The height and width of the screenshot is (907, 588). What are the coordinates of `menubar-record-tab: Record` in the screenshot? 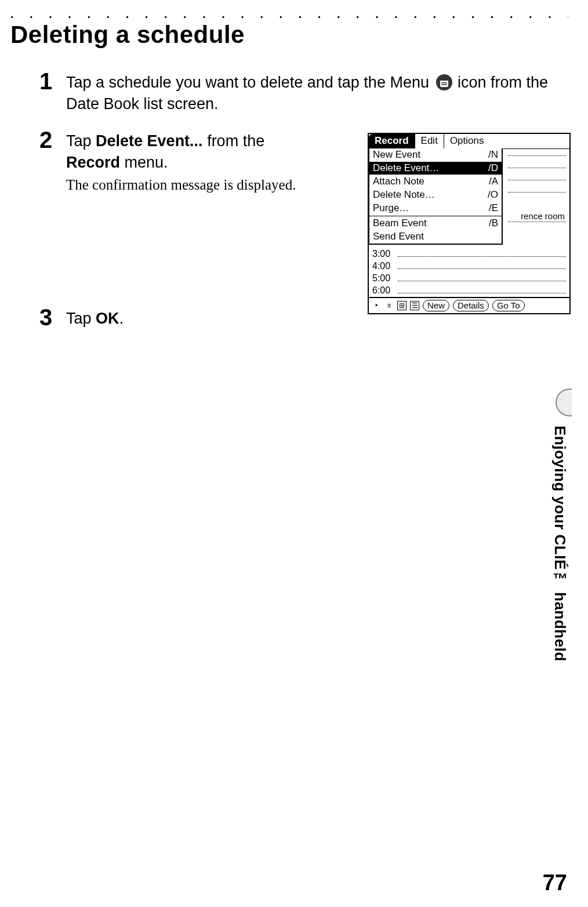 It's located at (392, 142).